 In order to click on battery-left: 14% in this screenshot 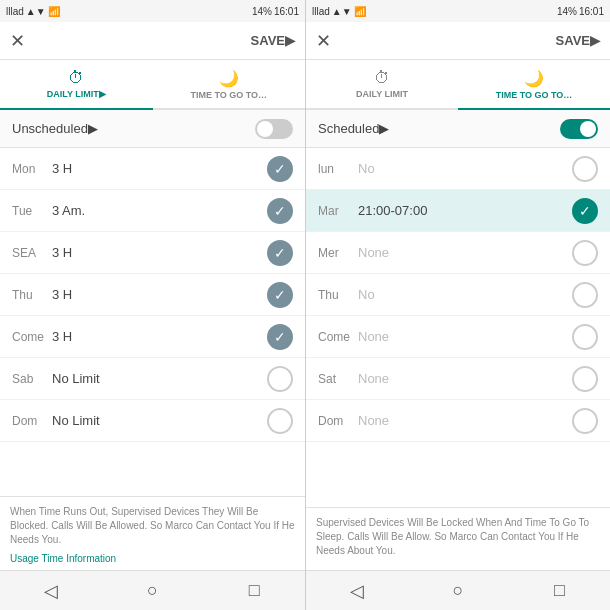, I will do `click(262, 12)`.